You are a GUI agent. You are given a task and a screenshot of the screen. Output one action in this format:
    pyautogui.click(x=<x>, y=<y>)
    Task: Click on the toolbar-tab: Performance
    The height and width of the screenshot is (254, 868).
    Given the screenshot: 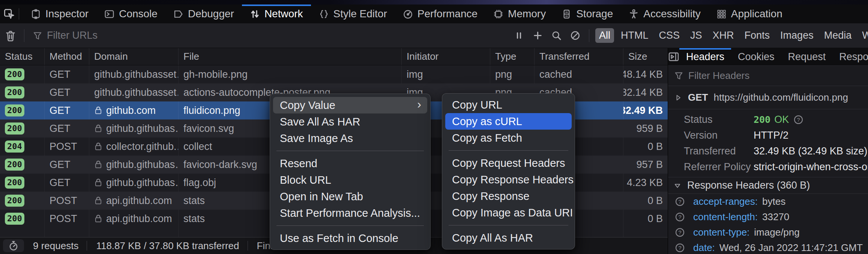 What is the action you would take?
    pyautogui.click(x=440, y=14)
    